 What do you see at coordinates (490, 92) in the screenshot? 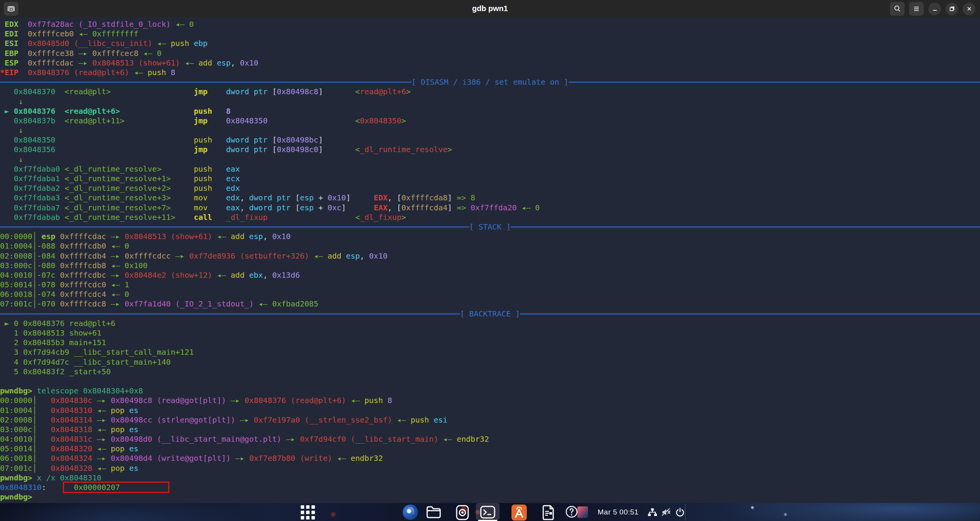
I see `terminal-line: 0x8048370 <read@plt> jmp dword ptr [0x80…` at bounding box center [490, 92].